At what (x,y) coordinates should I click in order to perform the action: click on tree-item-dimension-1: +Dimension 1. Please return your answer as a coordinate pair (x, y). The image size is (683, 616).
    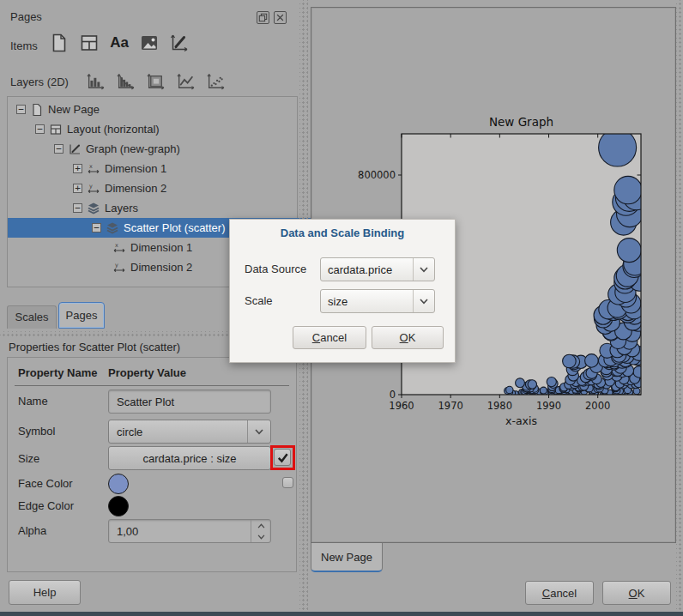
    Looking at the image, I should click on (153, 168).